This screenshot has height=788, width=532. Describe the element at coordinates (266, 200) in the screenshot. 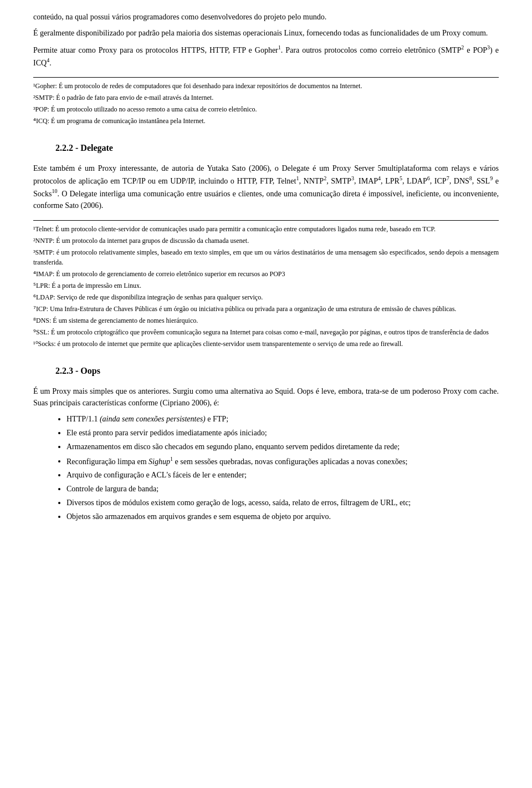

I see `delegate-end: . O Delegate interliga uma comunicação e…` at that location.